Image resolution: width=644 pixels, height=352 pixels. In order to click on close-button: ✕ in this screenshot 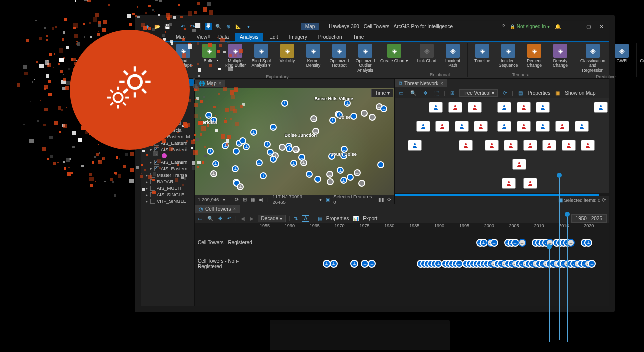, I will do `click(602, 27)`.